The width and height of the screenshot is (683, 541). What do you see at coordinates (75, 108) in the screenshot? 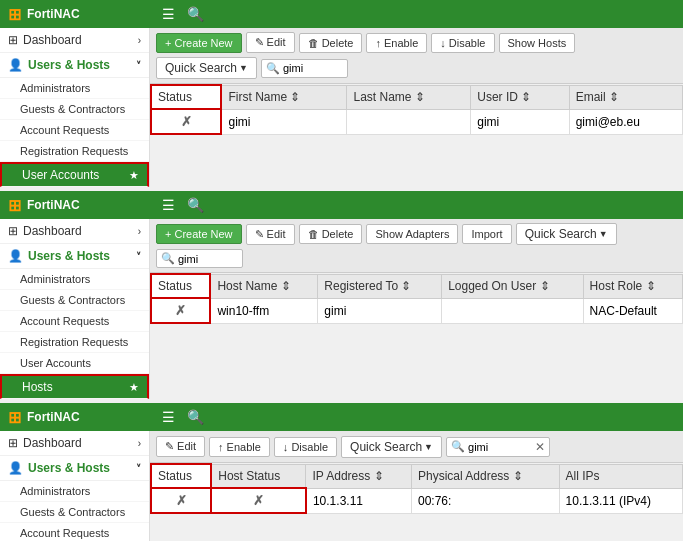
I see `sidebar: ⊞Dashboard›👤Users & Hosts˅Administrators…` at bounding box center [75, 108].